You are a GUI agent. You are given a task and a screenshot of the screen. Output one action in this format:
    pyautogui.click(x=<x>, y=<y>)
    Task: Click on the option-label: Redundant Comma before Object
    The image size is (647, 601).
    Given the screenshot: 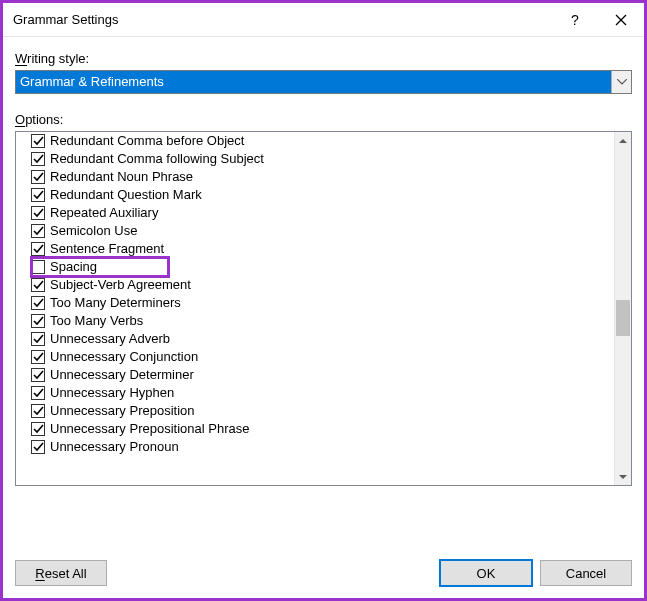 What is the action you would take?
    pyautogui.click(x=147, y=141)
    